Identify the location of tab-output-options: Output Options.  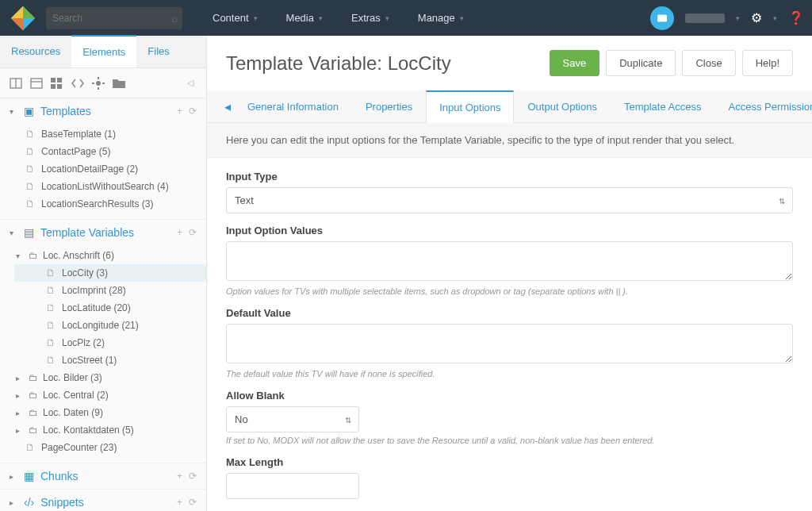
(561, 106).